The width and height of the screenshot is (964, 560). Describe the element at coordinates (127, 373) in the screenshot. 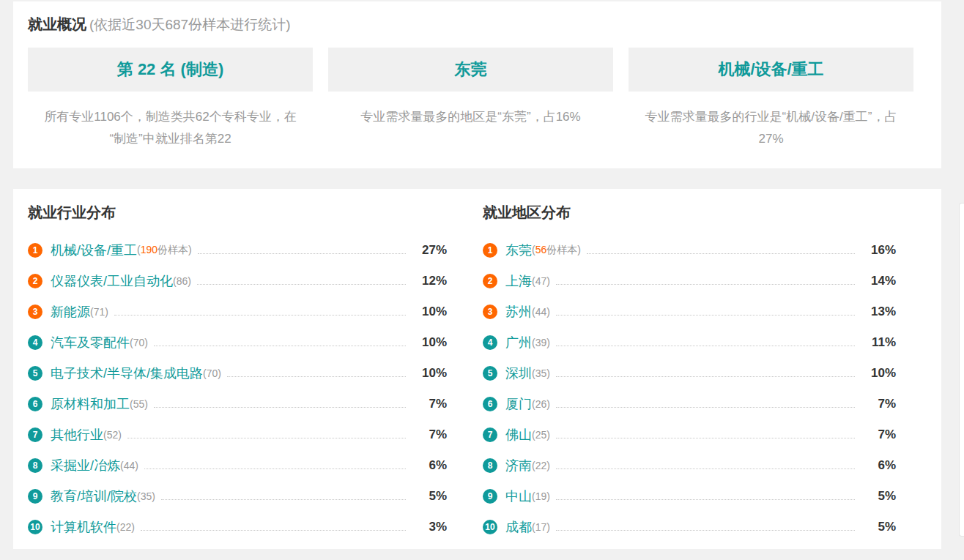

I see `item-name-link: 电子技术/半导体/集成电路` at that location.